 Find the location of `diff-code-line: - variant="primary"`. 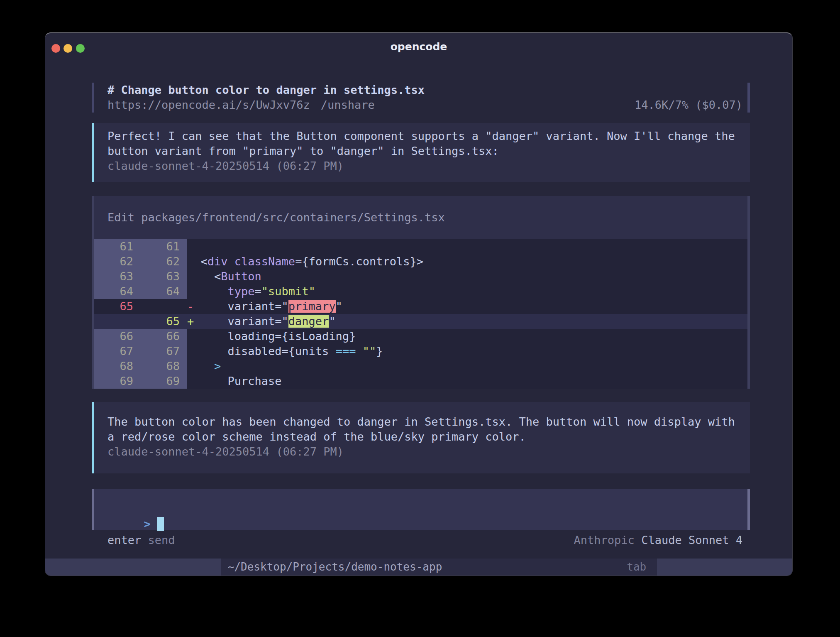

diff-code-line: - variant="primary" is located at coordinates (467, 306).